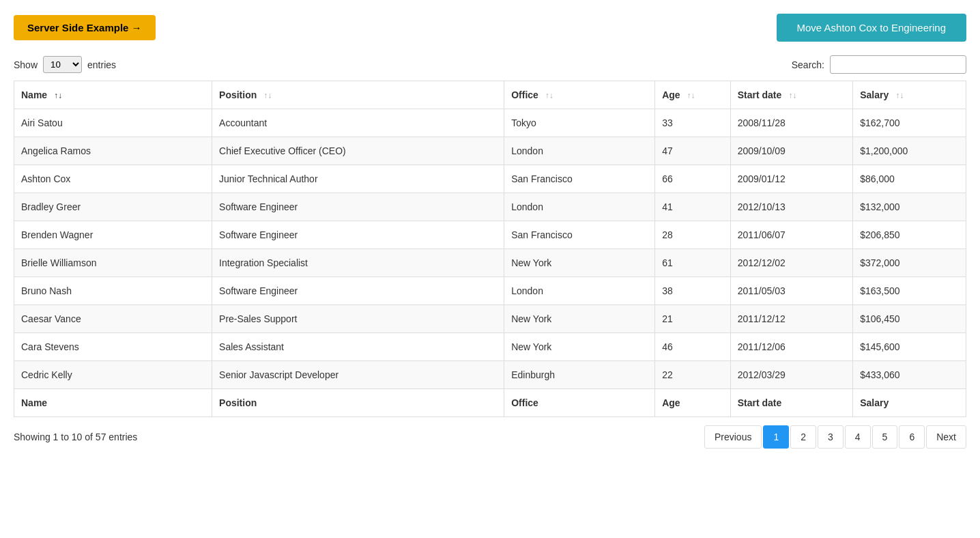 The width and height of the screenshot is (980, 538). Describe the element at coordinates (885, 437) in the screenshot. I see `pagination-page-5: 5` at that location.